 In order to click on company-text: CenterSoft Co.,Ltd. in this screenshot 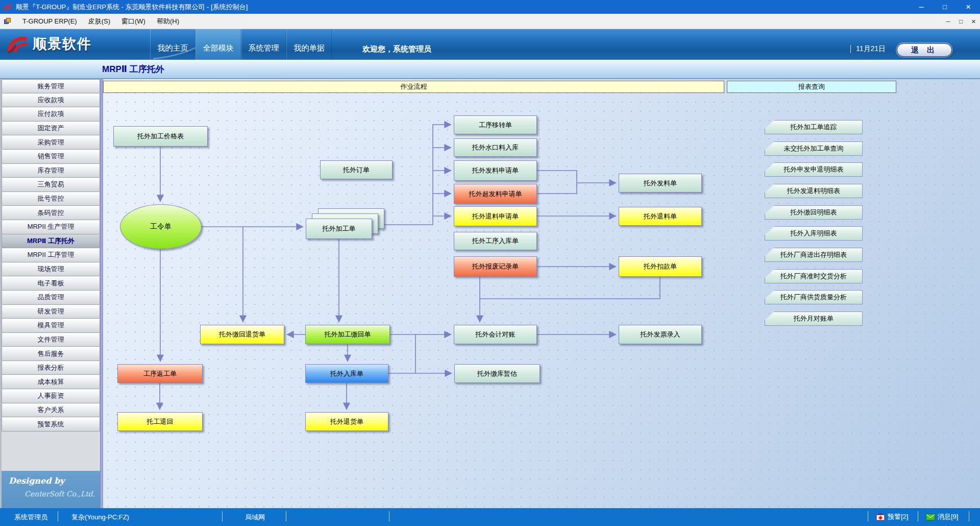, I will do `click(52, 494)`.